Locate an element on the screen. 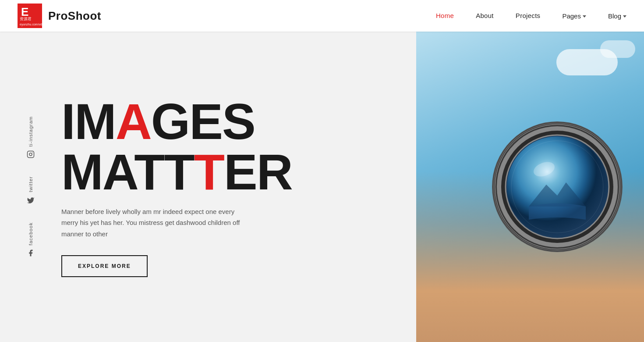  nav-item-home: Home is located at coordinates (445, 16).